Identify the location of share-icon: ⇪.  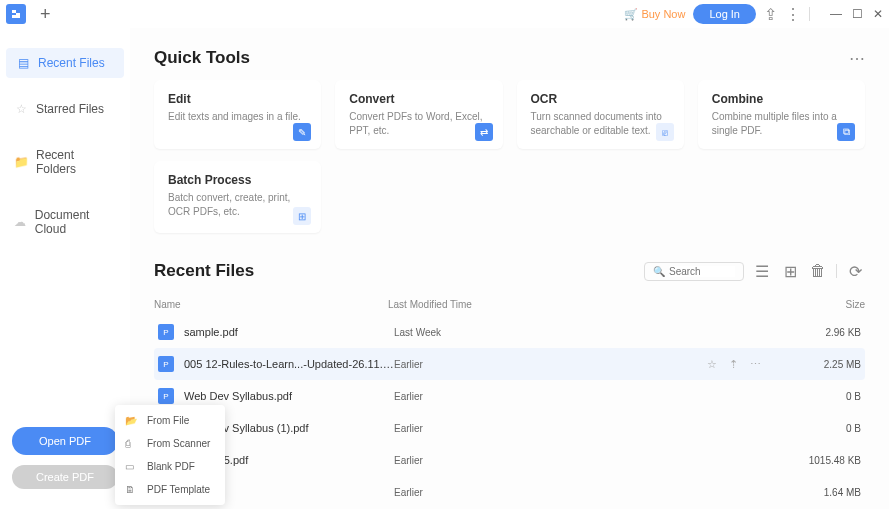
(770, 14).